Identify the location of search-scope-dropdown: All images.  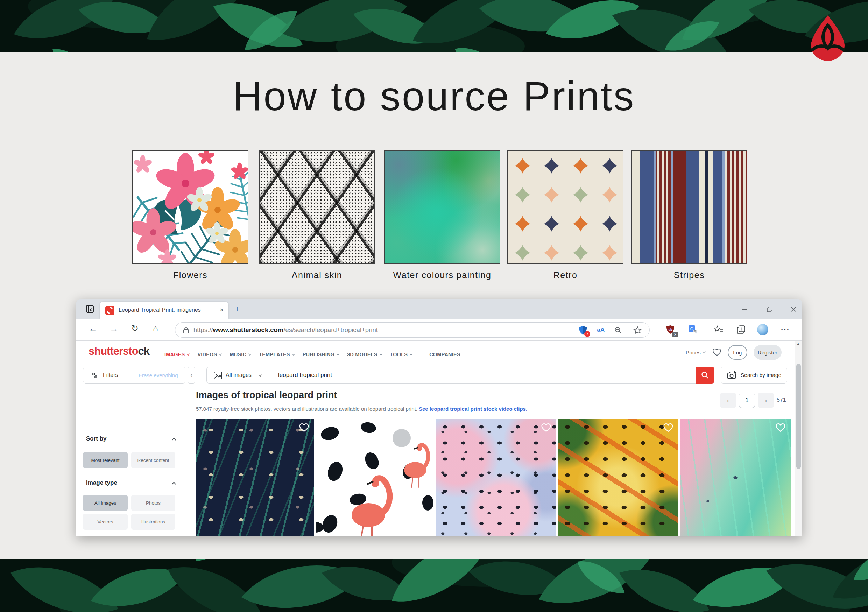
(239, 375).